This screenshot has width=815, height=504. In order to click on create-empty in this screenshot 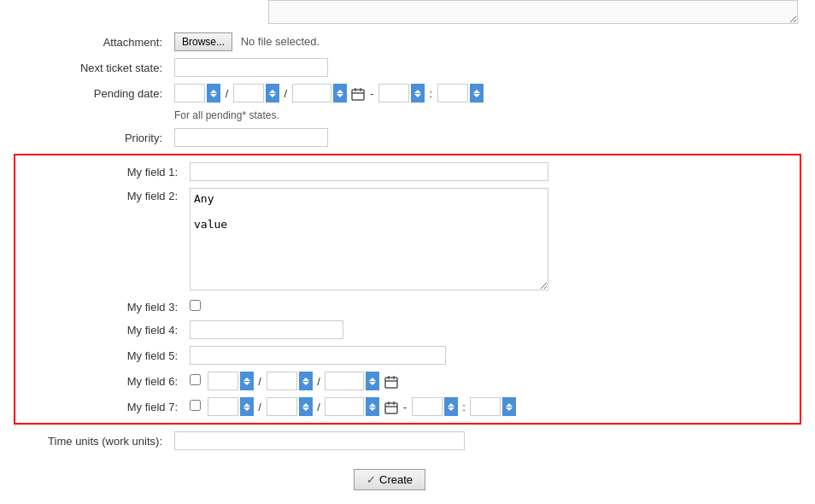, I will do `click(85, 477)`.